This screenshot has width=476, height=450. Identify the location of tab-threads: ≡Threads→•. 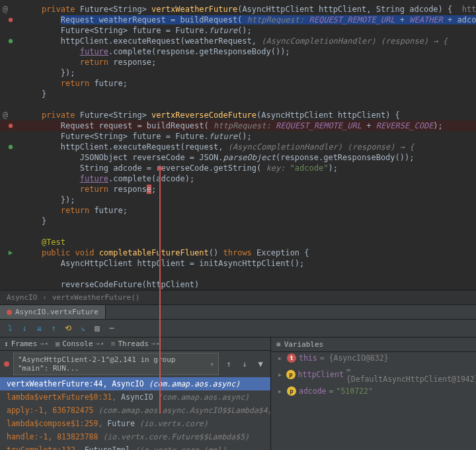
(136, 344).